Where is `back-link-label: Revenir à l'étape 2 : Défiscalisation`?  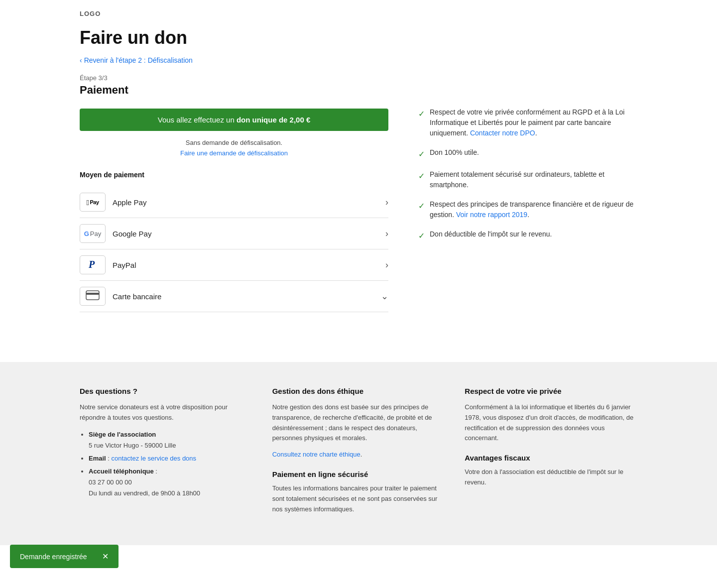
back-link-label: Revenir à l'étape 2 : Défiscalisation is located at coordinates (138, 60).